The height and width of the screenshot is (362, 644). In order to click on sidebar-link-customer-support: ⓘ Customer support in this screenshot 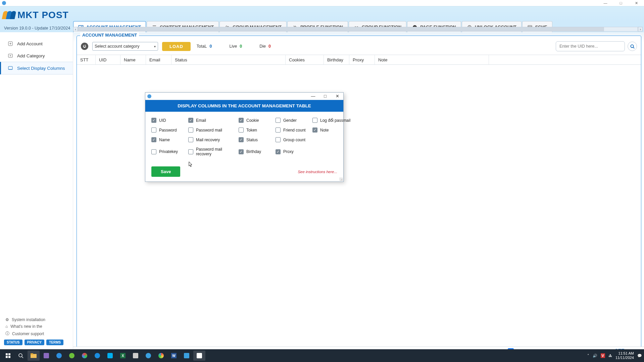, I will do `click(36, 333)`.